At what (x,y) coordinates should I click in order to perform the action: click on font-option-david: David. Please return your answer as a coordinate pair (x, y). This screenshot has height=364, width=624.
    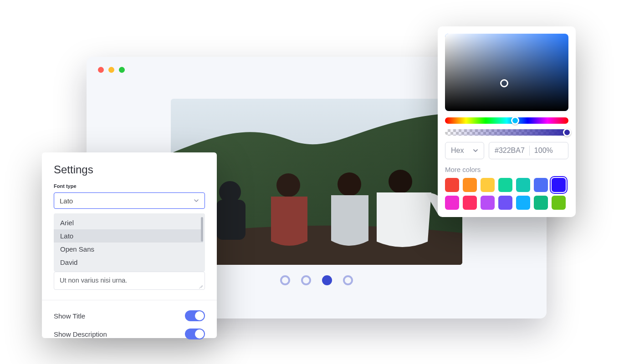
    Looking at the image, I should click on (128, 262).